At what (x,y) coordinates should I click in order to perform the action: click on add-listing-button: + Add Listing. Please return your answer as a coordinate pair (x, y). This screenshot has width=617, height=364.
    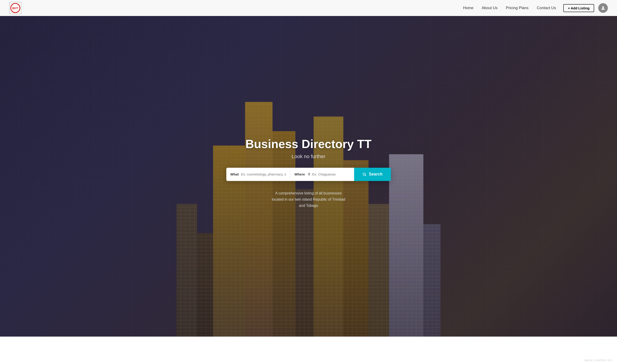
    Looking at the image, I should click on (579, 8).